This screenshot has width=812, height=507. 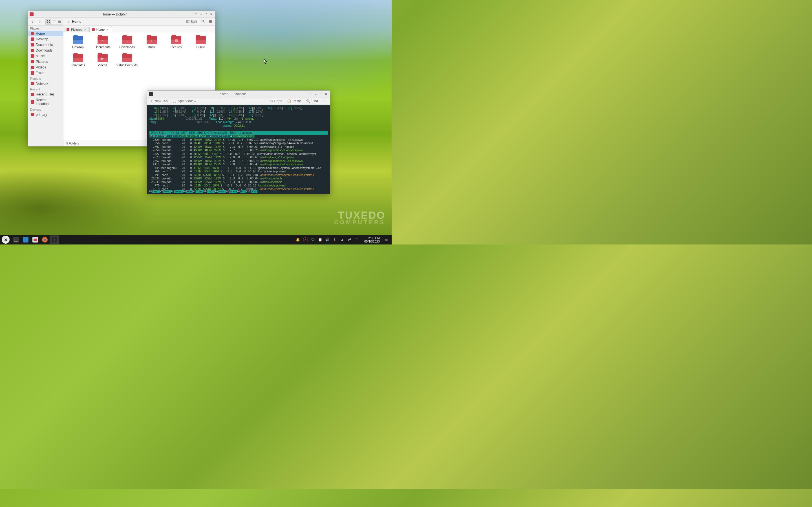 I want to click on konsole-titlebar: ~ : htop — Konsole ⌃ ⌄ ˄ ✕, so click(x=239, y=94).